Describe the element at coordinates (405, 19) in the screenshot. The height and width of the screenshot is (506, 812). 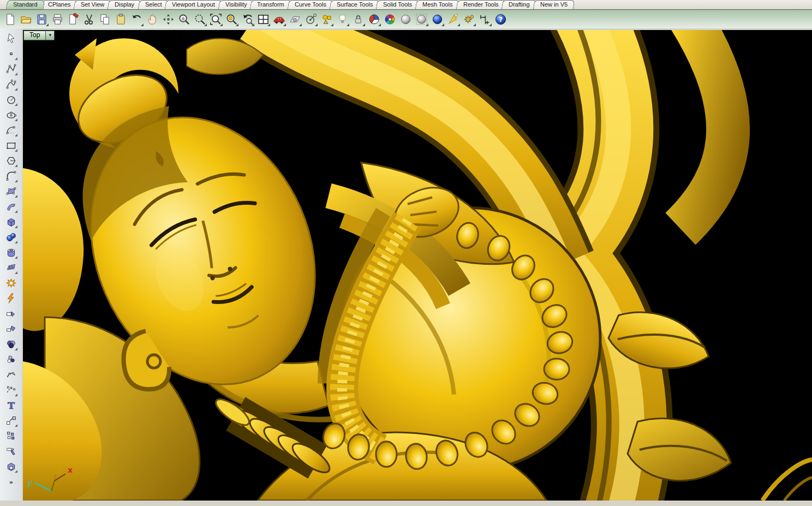
I see `shaded-view-button` at that location.